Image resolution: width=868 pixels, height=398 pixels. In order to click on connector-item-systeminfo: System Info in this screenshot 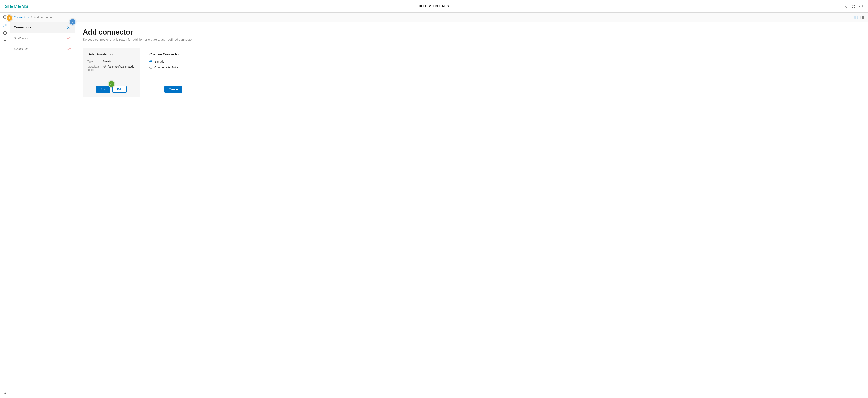, I will do `click(42, 49)`.